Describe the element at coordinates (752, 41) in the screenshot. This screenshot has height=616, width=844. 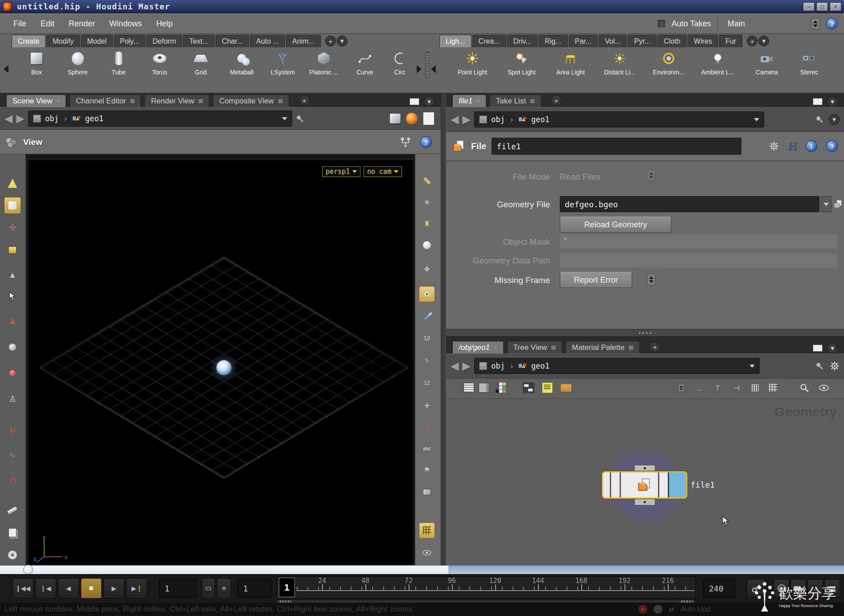
I see `shelf-right-add-tab-button: +` at that location.